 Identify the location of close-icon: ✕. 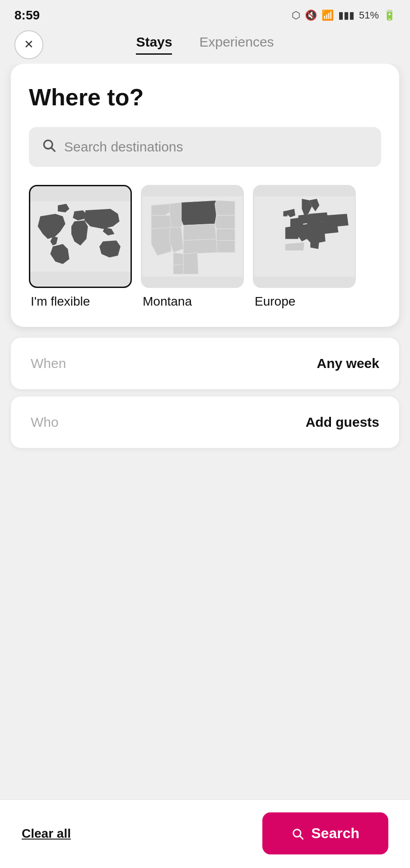
(29, 44).